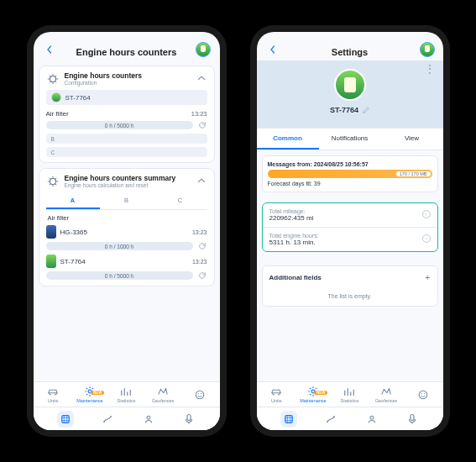 This screenshot has height=462, width=476. What do you see at coordinates (350, 286) in the screenshot?
I see `additional-fields-card: Additional fields + The list is empty.` at bounding box center [350, 286].